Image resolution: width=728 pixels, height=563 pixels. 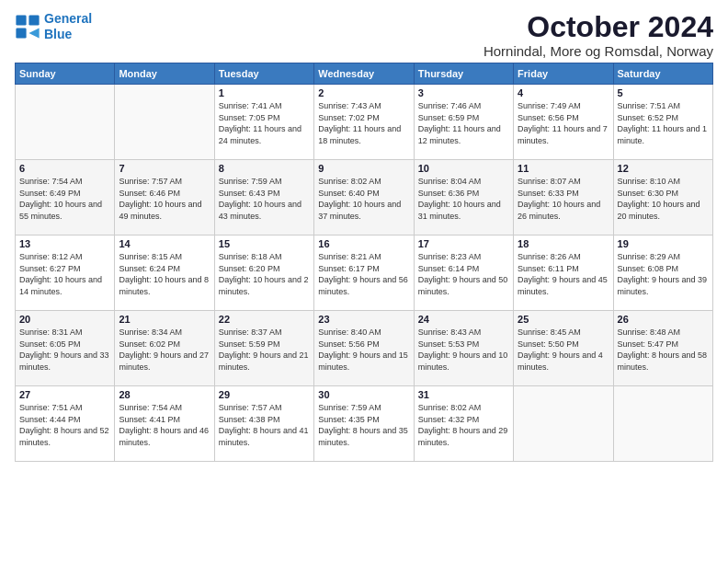 What do you see at coordinates (164, 168) in the screenshot?
I see `day-number: 7` at bounding box center [164, 168].